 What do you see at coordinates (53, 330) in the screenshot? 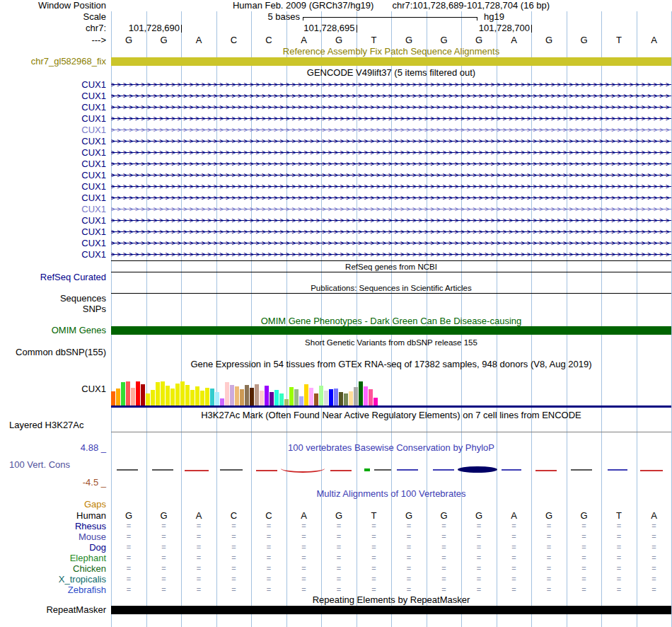
I see `omim-genes-label: OMIM Genes` at bounding box center [53, 330].